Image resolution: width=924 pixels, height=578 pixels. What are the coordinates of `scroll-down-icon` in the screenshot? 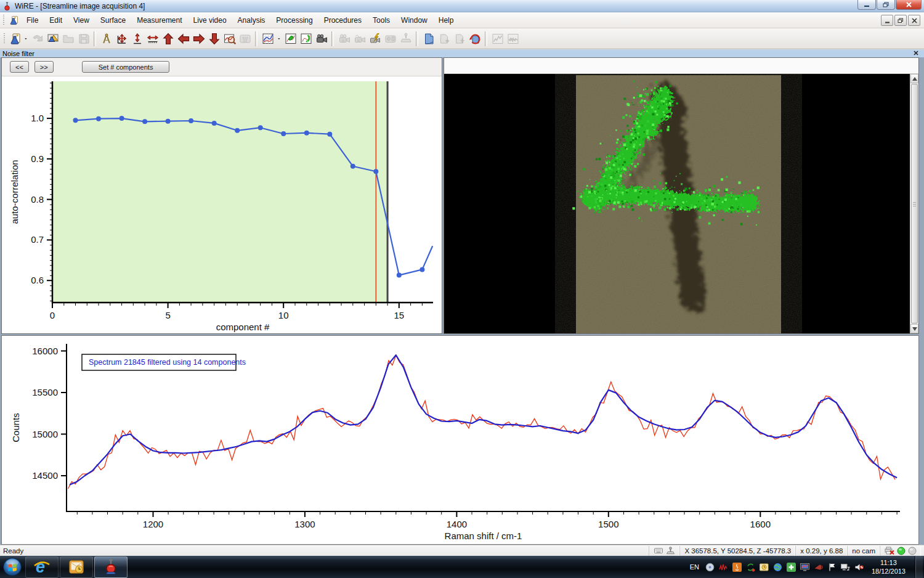 It's located at (914, 329).